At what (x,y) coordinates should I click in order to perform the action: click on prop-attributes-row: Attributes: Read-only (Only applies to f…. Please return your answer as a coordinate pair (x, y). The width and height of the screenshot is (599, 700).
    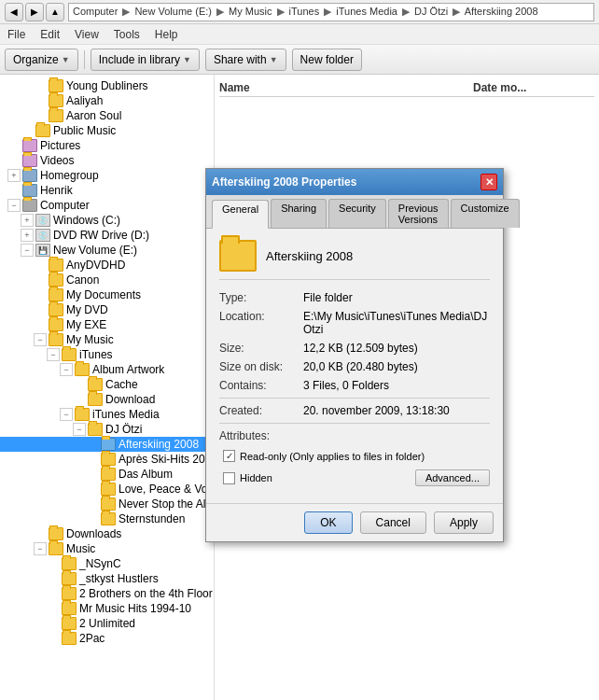
    Looking at the image, I should click on (355, 457).